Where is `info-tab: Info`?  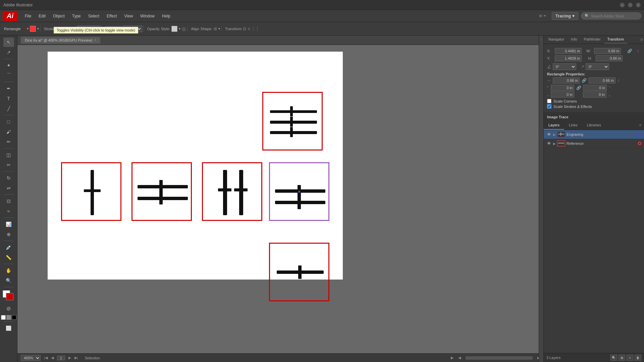
info-tab: Info is located at coordinates (574, 40).